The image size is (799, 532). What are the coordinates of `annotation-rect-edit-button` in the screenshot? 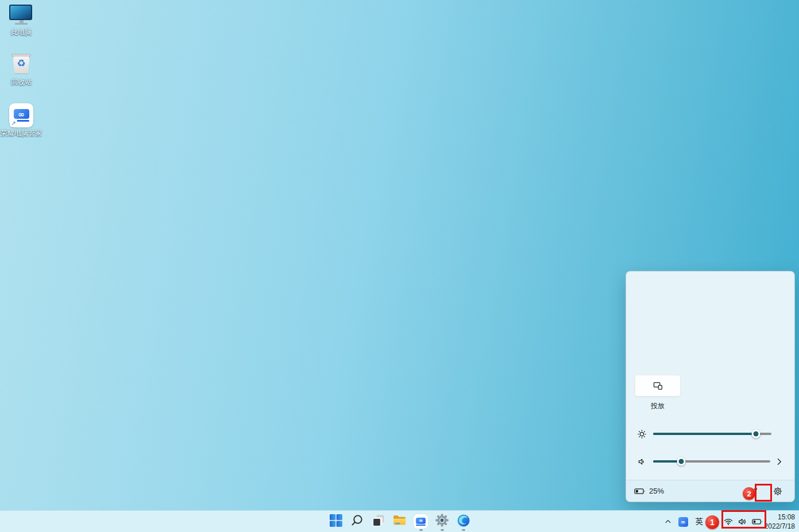 It's located at (763, 492).